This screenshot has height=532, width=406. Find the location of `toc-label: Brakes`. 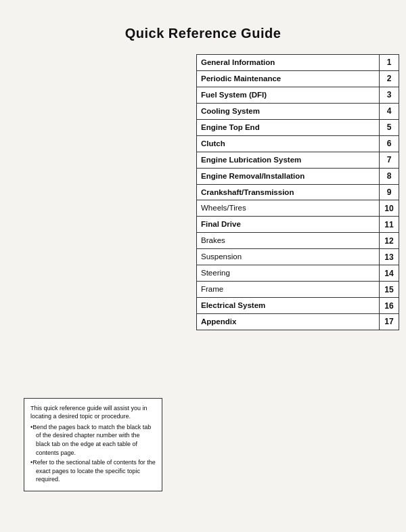

toc-label: Brakes is located at coordinates (288, 241).